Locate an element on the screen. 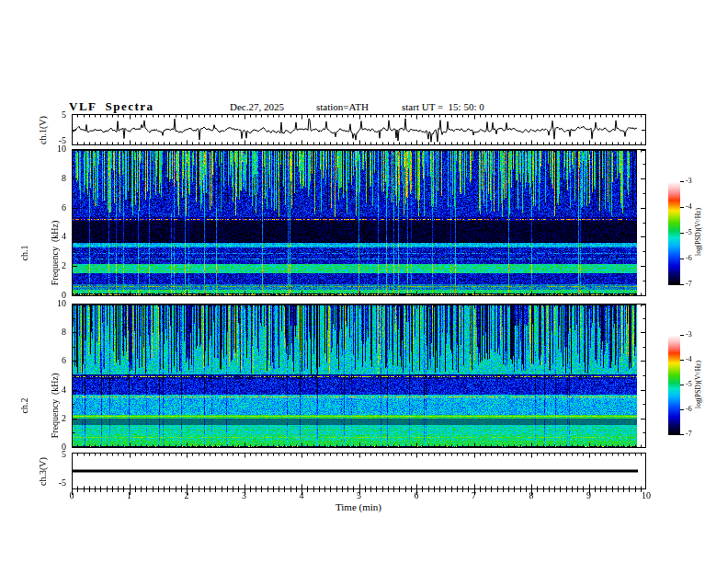  ch2-colorbar-tick-label: -4 is located at coordinates (689, 360).